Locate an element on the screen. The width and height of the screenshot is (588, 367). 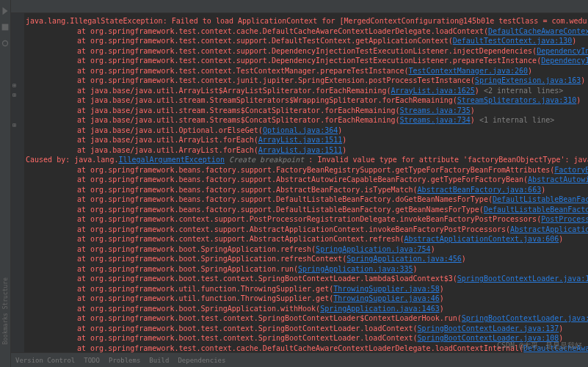
tab-version-control: Version Control is located at coordinates (46, 360).